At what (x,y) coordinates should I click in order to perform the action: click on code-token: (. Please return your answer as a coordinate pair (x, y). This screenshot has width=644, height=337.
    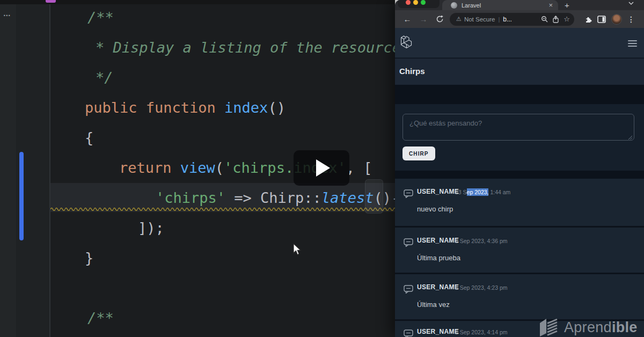
    Looking at the image, I should click on (219, 167).